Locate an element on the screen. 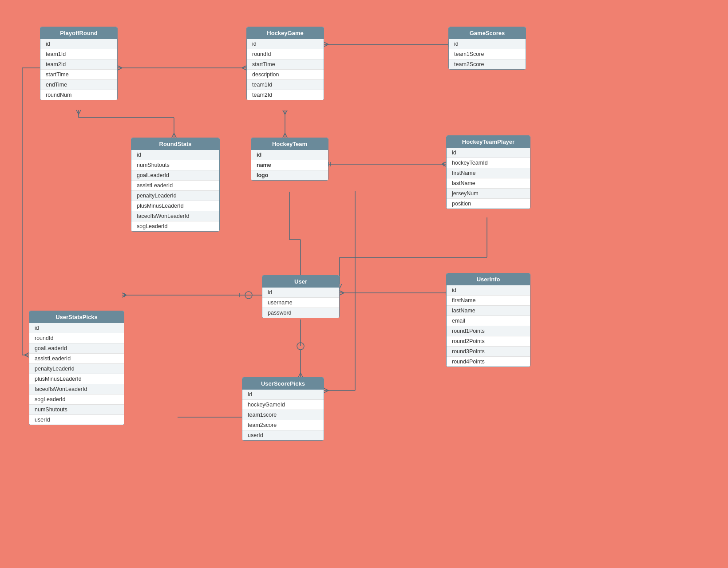  field-gs-id: id is located at coordinates (487, 44).